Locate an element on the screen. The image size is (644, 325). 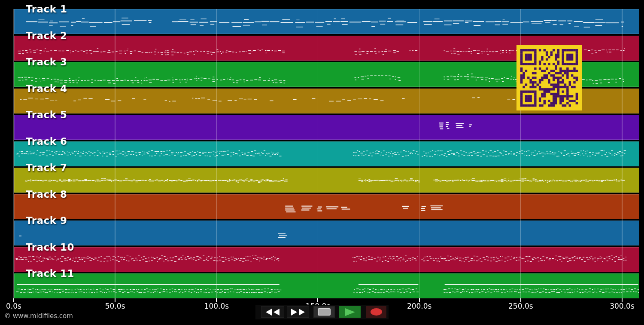
copyright-text: © www.midifiles.com is located at coordinates (39, 316).